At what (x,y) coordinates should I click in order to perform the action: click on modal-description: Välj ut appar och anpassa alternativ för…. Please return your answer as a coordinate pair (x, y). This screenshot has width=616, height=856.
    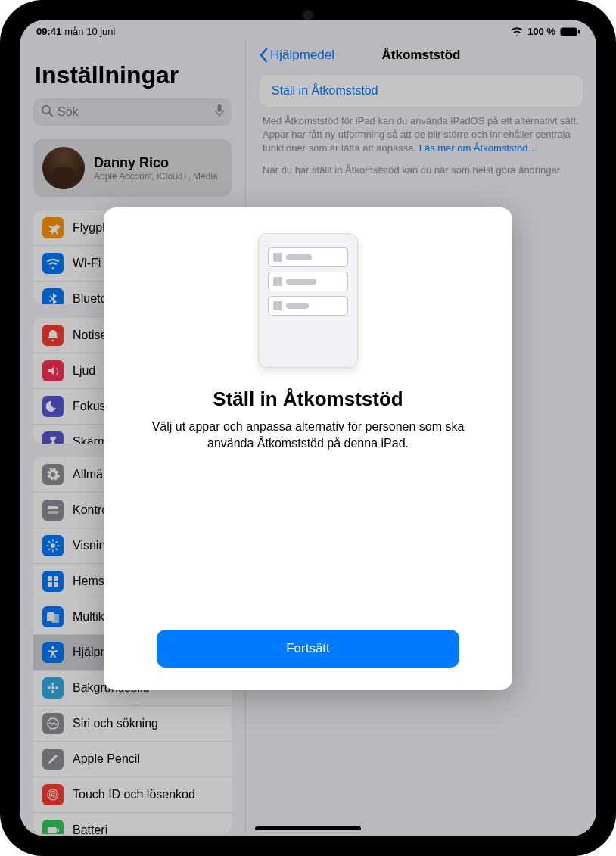
    Looking at the image, I should click on (308, 434).